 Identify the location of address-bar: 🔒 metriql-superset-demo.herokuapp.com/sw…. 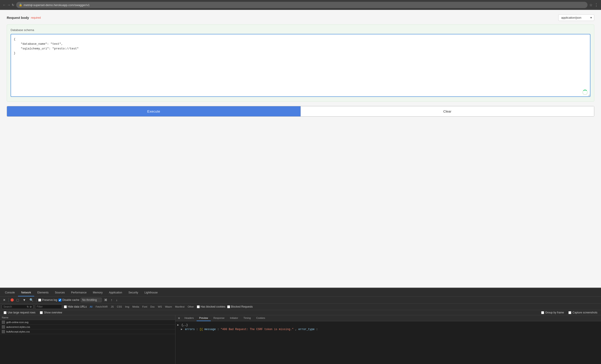
(302, 5).